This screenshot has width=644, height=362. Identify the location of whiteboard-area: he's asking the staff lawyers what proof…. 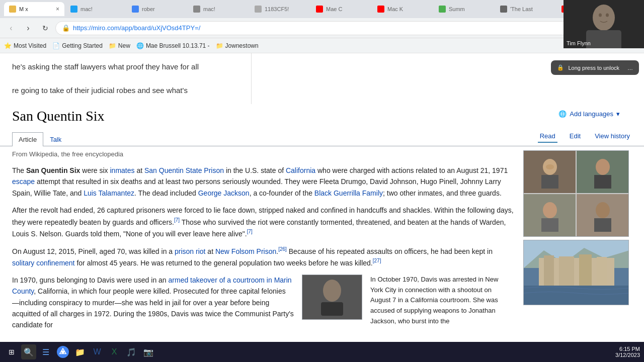
(126, 78).